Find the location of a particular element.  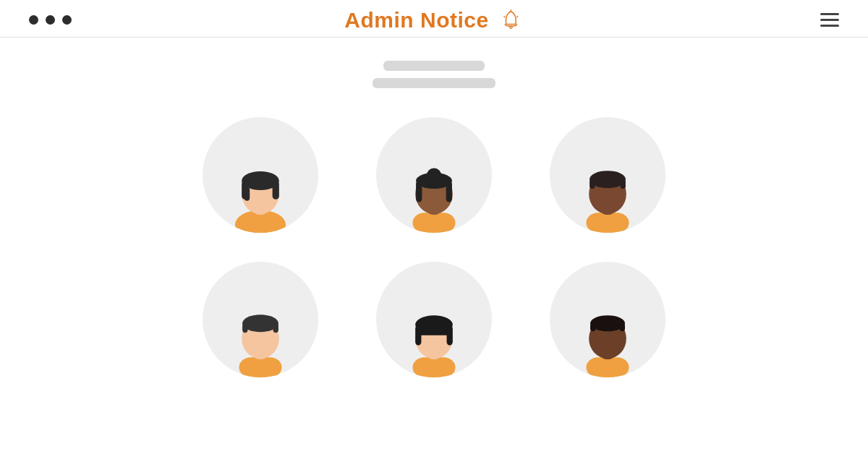

nav-dots is located at coordinates (51, 20).